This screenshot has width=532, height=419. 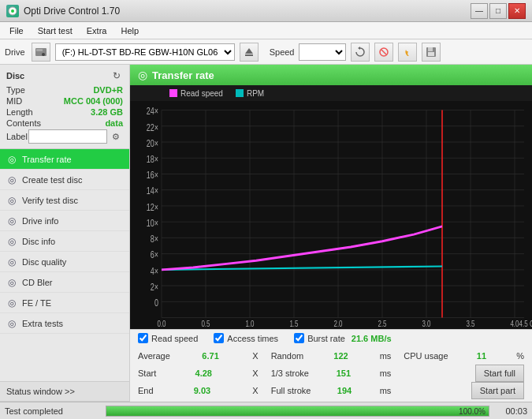 What do you see at coordinates (68, 137) in the screenshot?
I see `disc-label-input` at bounding box center [68, 137].